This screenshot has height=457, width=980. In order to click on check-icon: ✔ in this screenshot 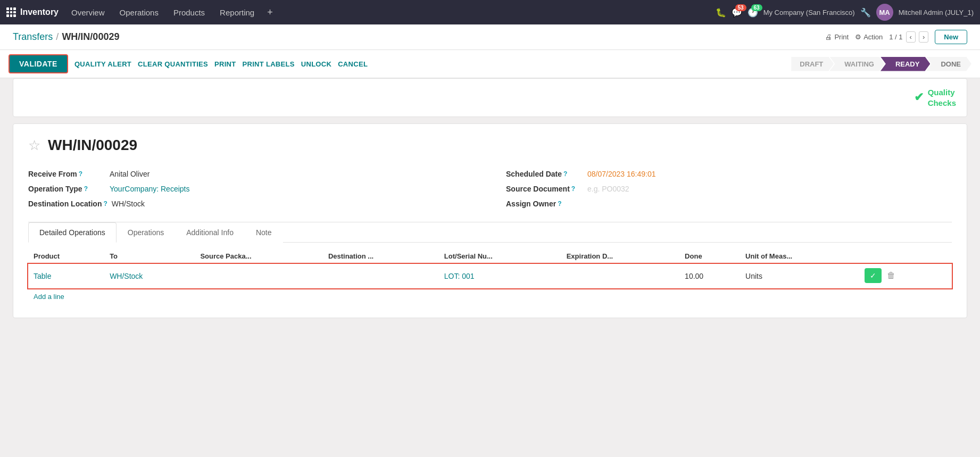, I will do `click(919, 98)`.